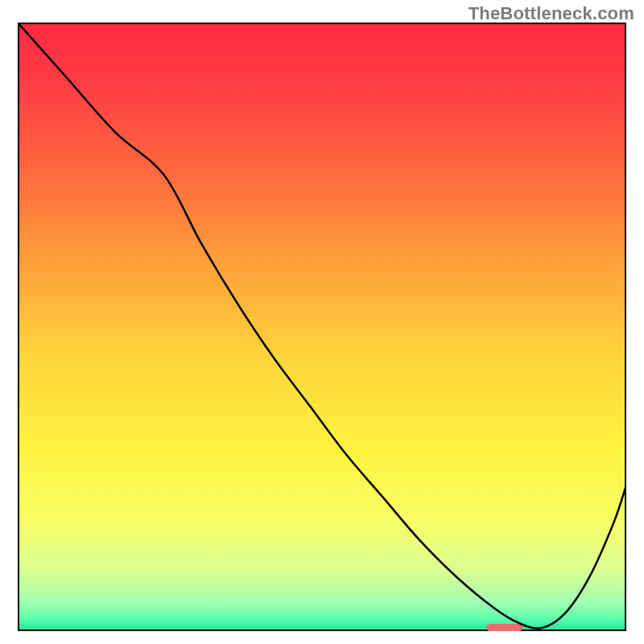 Image resolution: width=644 pixels, height=644 pixels. What do you see at coordinates (551, 14) in the screenshot?
I see `watermark-text: TheBottleneck.com` at bounding box center [551, 14].